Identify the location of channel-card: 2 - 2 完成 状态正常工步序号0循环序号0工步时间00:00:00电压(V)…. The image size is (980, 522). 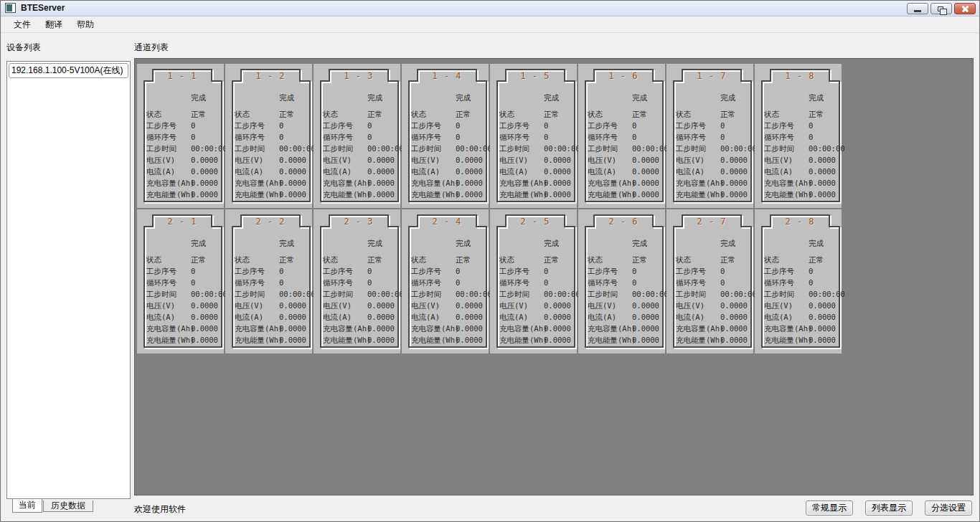
(268, 281).